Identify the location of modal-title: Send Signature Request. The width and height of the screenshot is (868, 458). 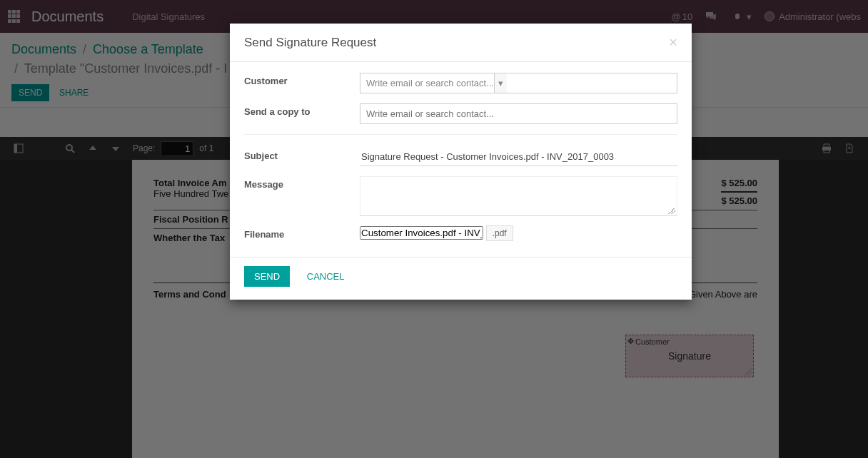
(457, 43).